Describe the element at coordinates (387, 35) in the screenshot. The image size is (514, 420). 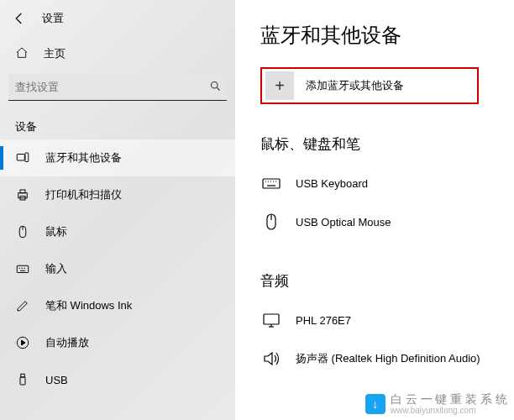
I see `page-title: 蓝牙和其他设备` at that location.